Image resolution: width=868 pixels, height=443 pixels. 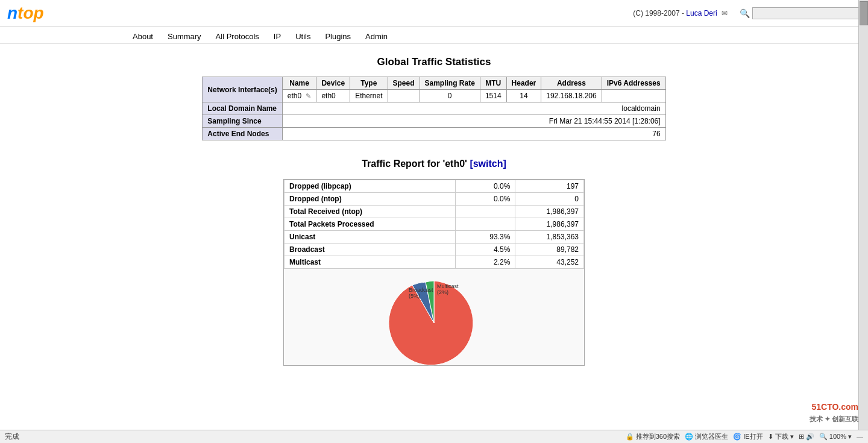 I want to click on nav-admin: Admin, so click(x=376, y=36).